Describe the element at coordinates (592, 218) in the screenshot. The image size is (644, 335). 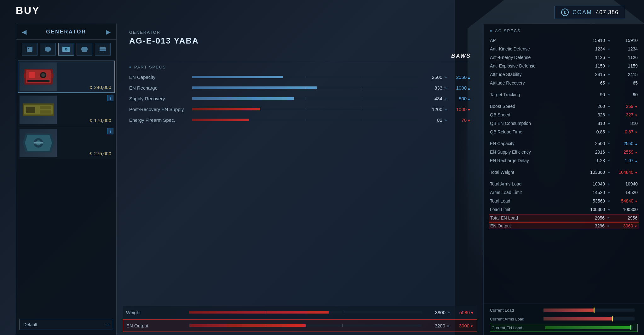
I see `ac-spec-val: 2956` at that location.